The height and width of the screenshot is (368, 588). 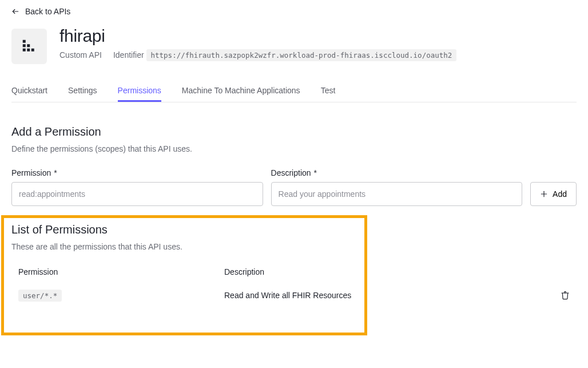 What do you see at coordinates (129, 55) in the screenshot?
I see `api-identifier-label: Identifier` at bounding box center [129, 55].